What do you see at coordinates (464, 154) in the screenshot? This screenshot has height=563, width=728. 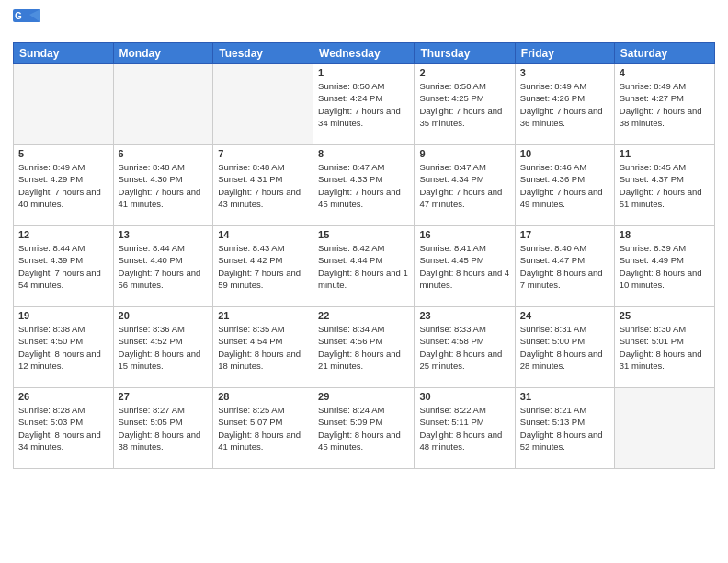 I see `day-number: 9` at bounding box center [464, 154].